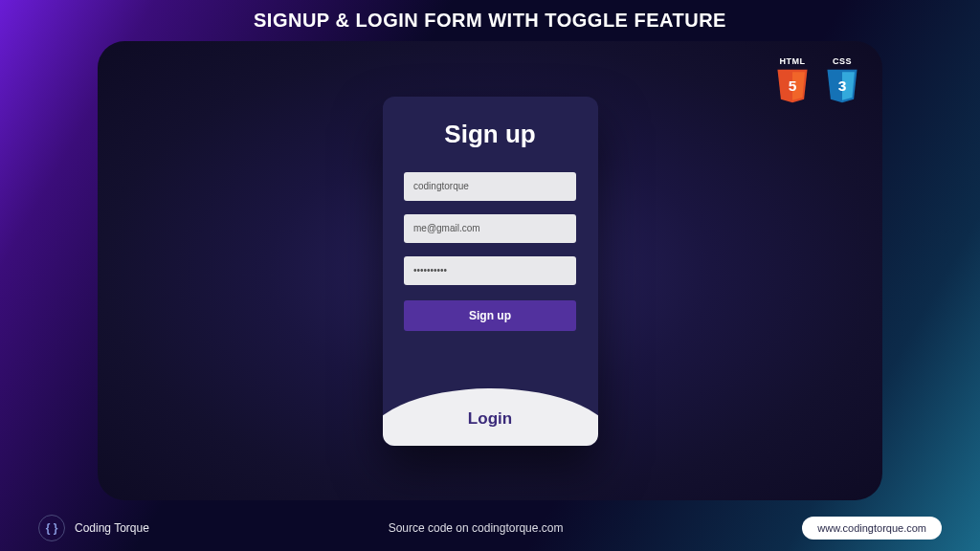 This screenshot has width=980, height=551. What do you see at coordinates (112, 528) in the screenshot?
I see `brand-name: Coding Torque` at bounding box center [112, 528].